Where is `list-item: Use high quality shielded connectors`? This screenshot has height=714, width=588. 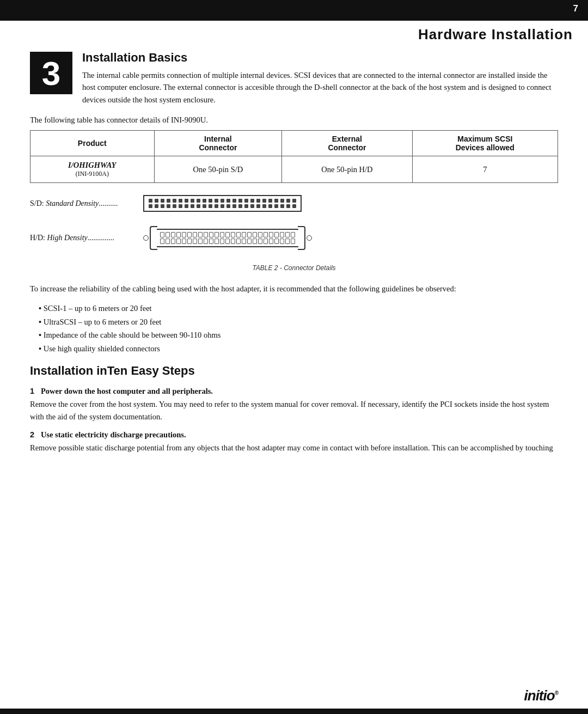 list-item: Use high quality shielded connectors is located at coordinates (298, 349).